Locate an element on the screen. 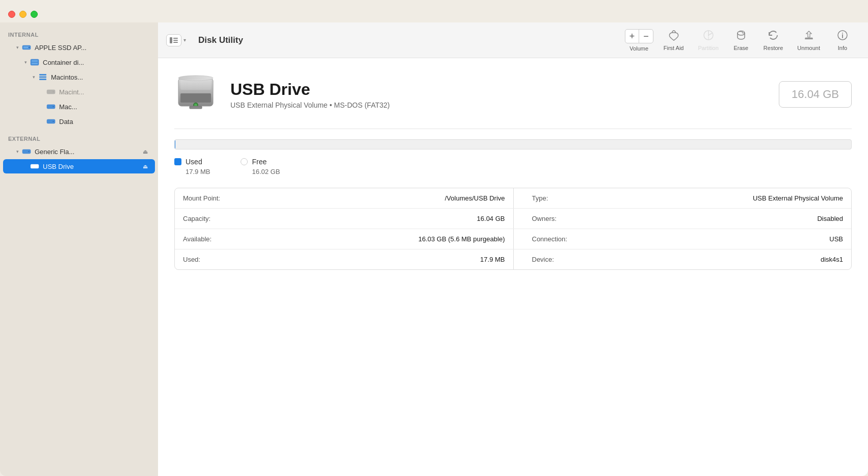 Image resolution: width=868 pixels, height=476 pixels. sidebar-item-apple-ssd: ▾ APPLE SSD AP... is located at coordinates (79, 47).